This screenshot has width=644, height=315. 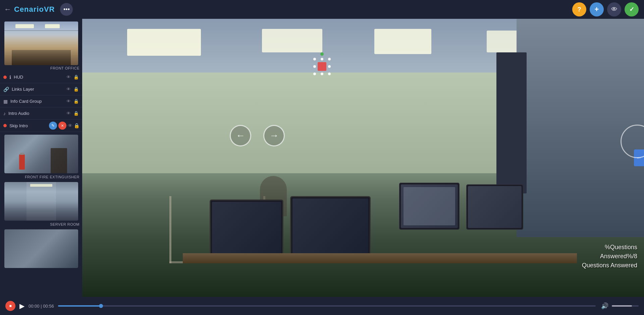 What do you see at coordinates (76, 101) in the screenshot?
I see `info-card-lock-btn: 🔒` at bounding box center [76, 101].